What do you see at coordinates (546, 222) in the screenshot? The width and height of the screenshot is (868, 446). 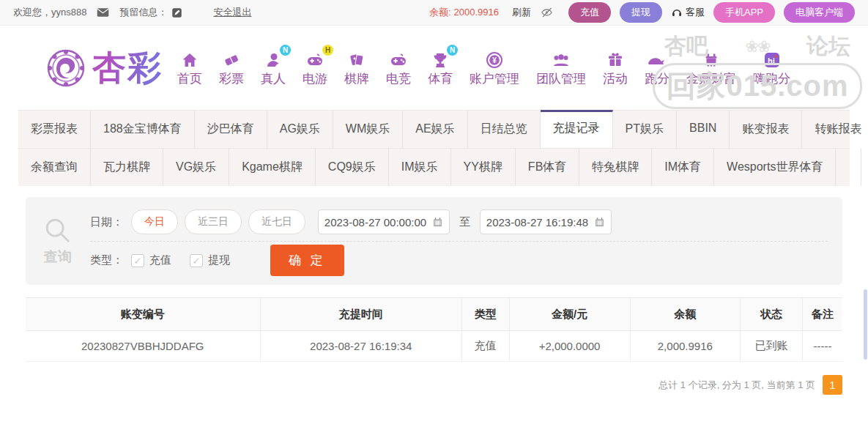 I see `date-to-input: 2023-08-27 16:19:48` at bounding box center [546, 222].